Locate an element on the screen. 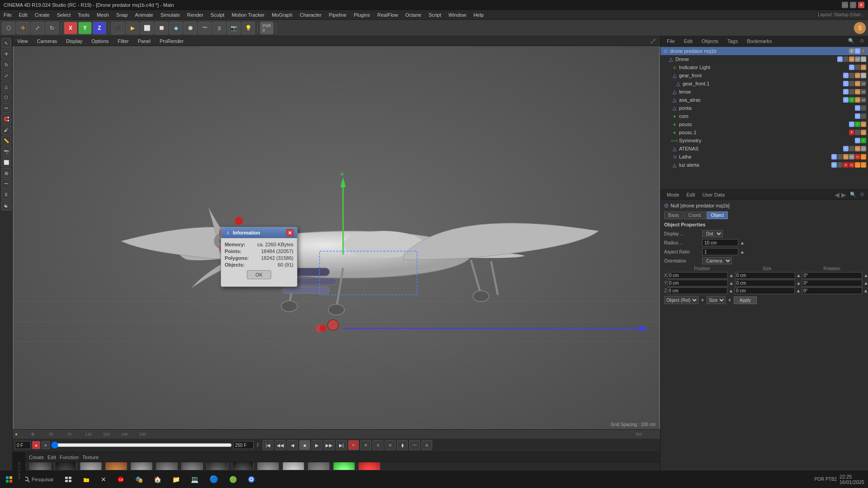  tree-light-vis is located at coordinates (858, 67).